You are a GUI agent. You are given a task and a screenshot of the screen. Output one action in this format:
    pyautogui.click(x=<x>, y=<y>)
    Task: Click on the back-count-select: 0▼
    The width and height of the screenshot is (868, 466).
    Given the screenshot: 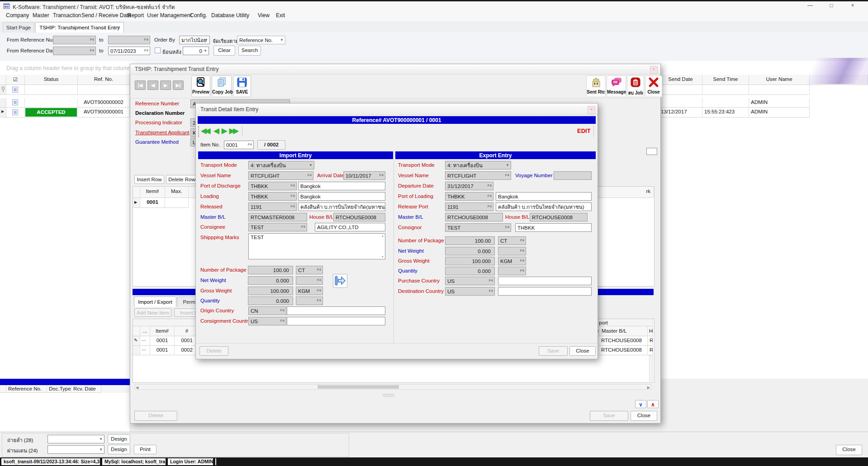 What is the action you would take?
    pyautogui.click(x=196, y=51)
    